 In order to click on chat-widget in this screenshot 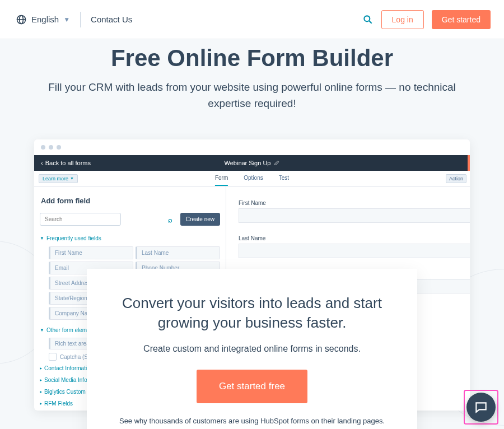, I will do `click(481, 407)`.